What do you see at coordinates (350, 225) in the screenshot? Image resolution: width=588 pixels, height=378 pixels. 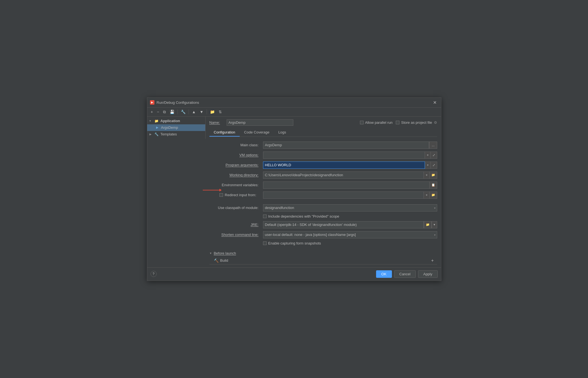 I see `jre-input-group: Default (openjdk-14 - SDK of 'designandf…` at bounding box center [350, 225].